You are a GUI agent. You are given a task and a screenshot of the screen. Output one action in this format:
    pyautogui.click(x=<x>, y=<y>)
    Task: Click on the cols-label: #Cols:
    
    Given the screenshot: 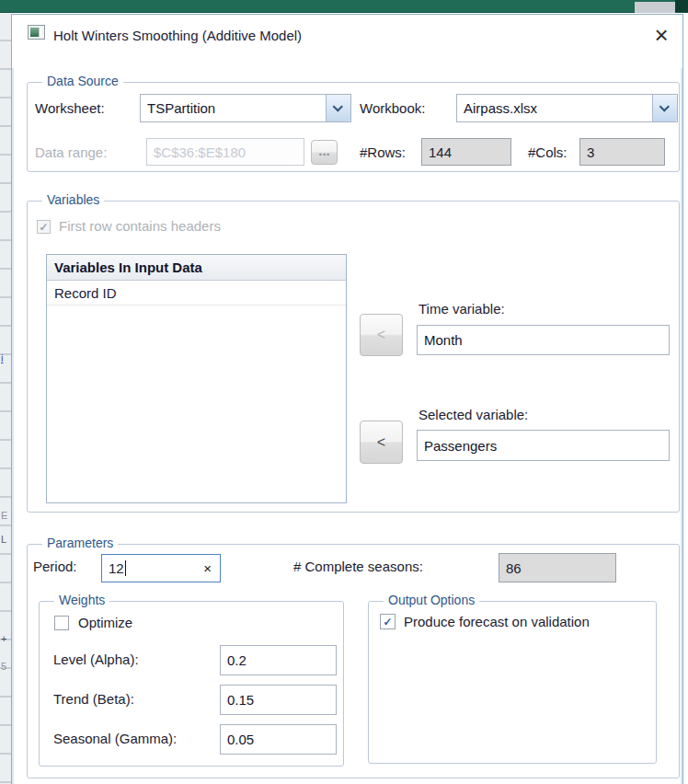 What is the action you would take?
    pyautogui.click(x=548, y=153)
    